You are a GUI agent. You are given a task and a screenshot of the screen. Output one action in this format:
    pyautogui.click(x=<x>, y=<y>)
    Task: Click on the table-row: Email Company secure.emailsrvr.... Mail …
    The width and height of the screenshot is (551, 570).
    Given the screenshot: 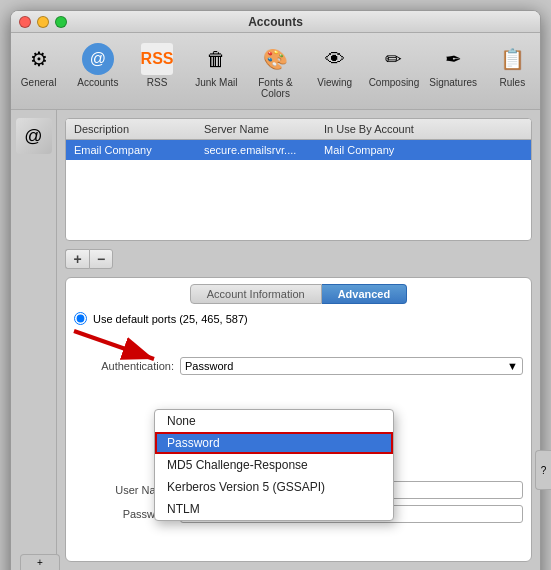 What is the action you would take?
    pyautogui.click(x=298, y=150)
    